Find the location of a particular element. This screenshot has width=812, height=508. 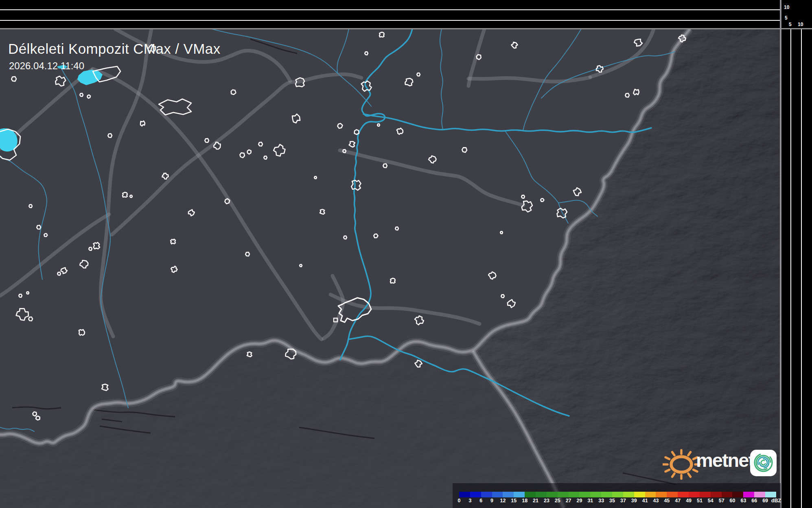

ruler-axis-vertical is located at coordinates (781, 254).